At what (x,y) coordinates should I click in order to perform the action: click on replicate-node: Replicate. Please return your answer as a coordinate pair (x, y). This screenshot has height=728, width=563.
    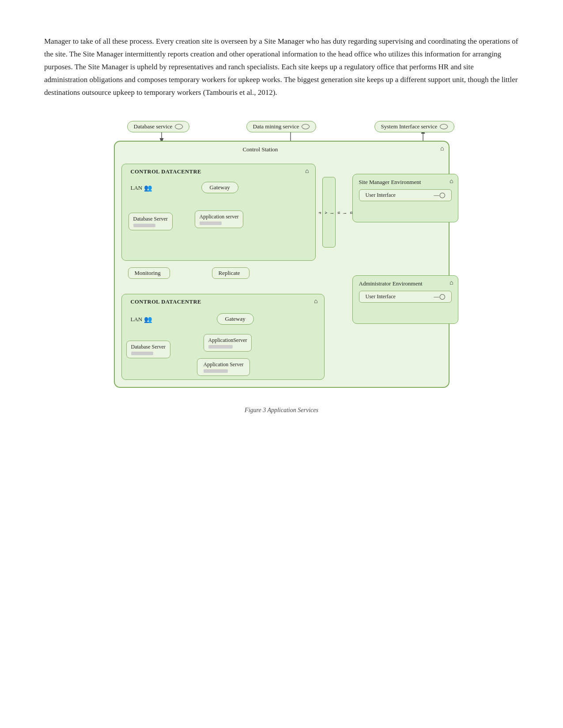
    Looking at the image, I should click on (230, 273).